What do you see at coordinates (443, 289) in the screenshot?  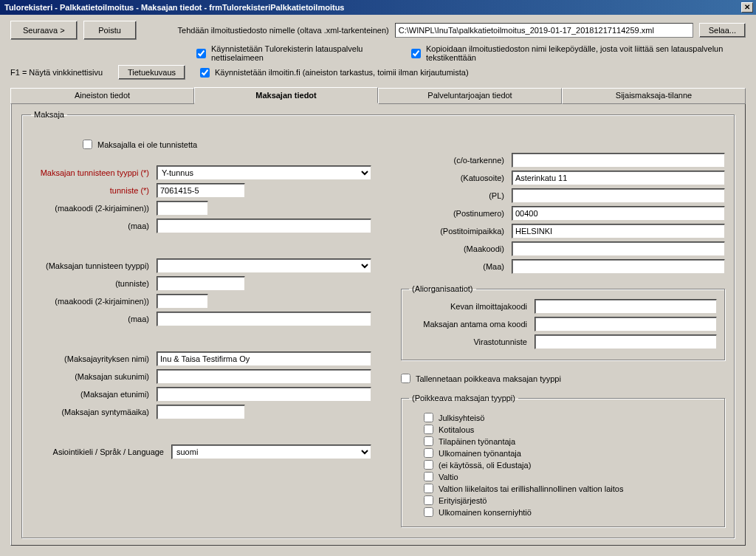 I see `aliorg-legend: (Aliorganisaatiot)` at bounding box center [443, 289].